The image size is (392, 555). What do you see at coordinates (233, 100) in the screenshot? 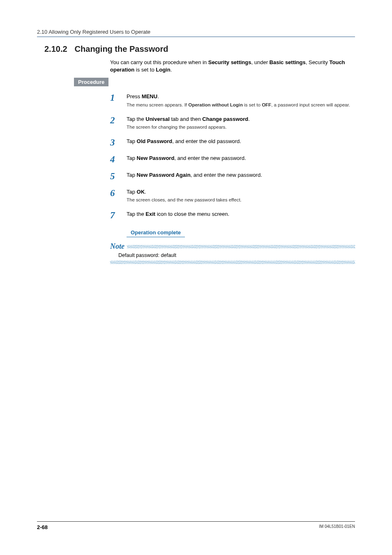
I see `step: 1 Press MENU. The menu screen appears. I…` at bounding box center [233, 100].